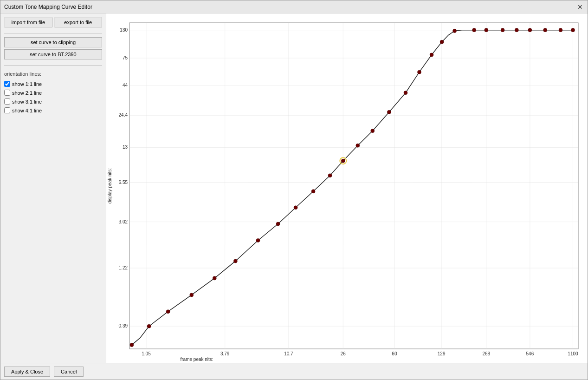 This screenshot has width=588, height=380. Describe the element at coordinates (53, 111) in the screenshot. I see `show-4-1-row: show 4:1 line` at that location.